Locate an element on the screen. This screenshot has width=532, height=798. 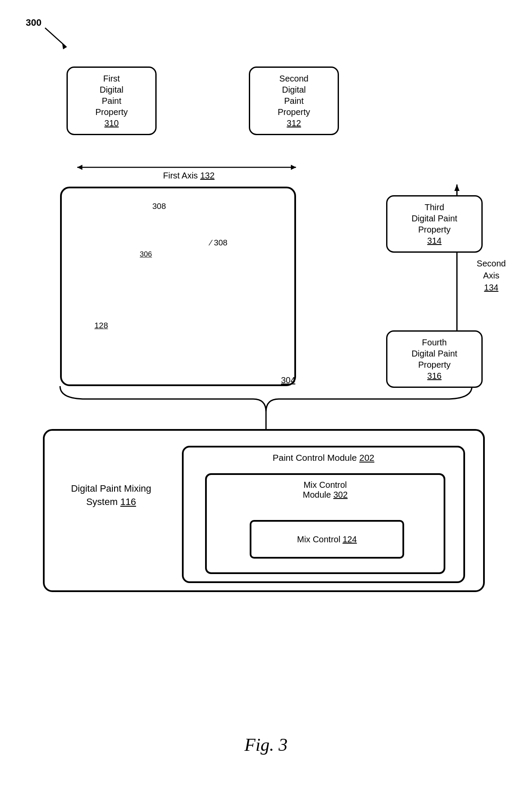
digital-paint-mixing-ref: 116 is located at coordinates (128, 502).